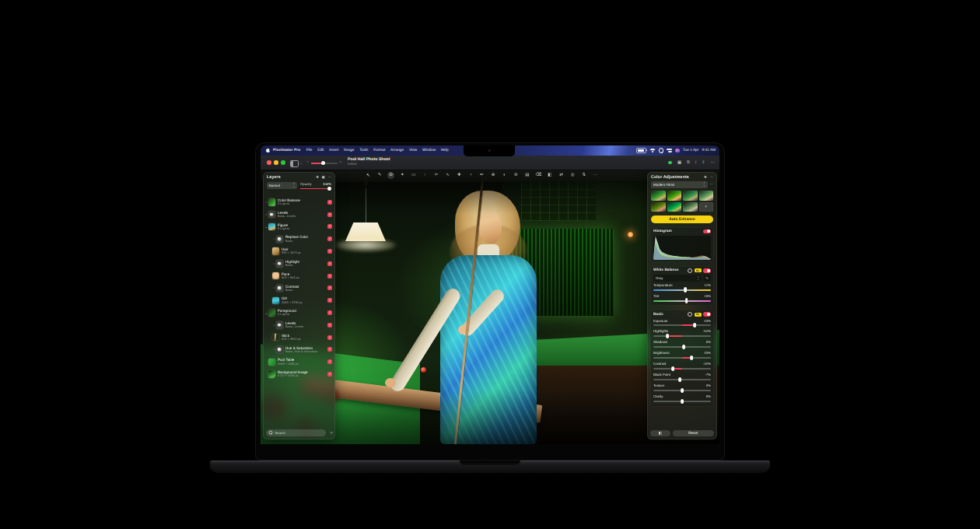 This screenshot has height=529, width=980. What do you see at coordinates (712, 163) in the screenshot?
I see `more-icon: ⋯` at bounding box center [712, 163].